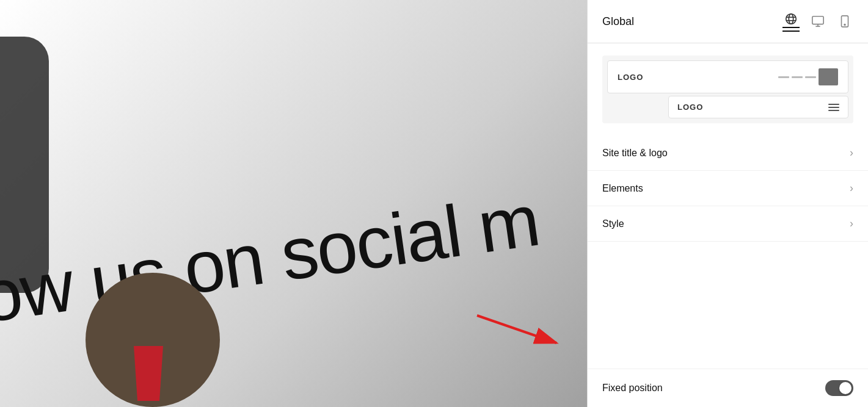 This screenshot has height=407, width=868. What do you see at coordinates (728, 224) in the screenshot?
I see `menu-item-style: Style ›` at bounding box center [728, 224].